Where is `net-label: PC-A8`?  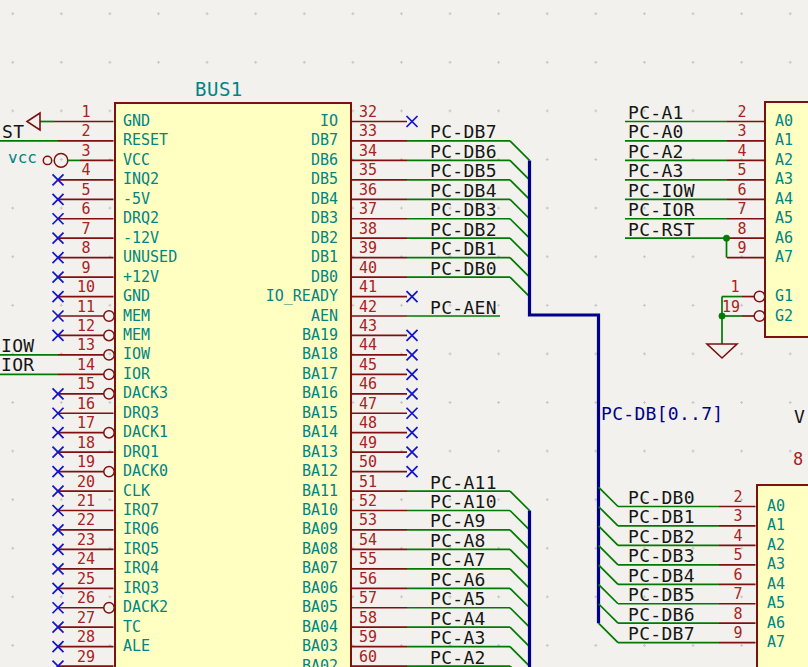
net-label: PC-A8 is located at coordinates (458, 541).